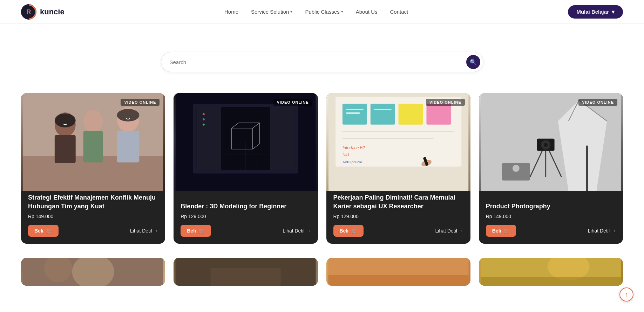  I want to click on logo-icon: R, so click(29, 12).